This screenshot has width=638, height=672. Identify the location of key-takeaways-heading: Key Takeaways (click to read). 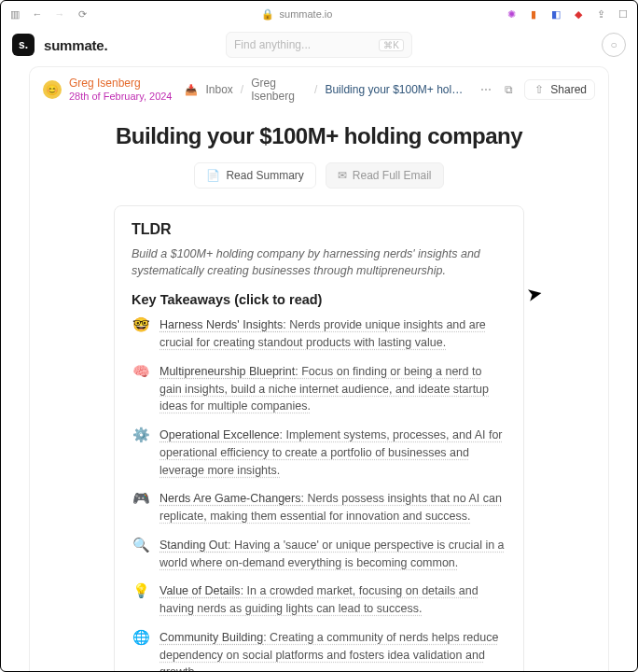
(319, 300).